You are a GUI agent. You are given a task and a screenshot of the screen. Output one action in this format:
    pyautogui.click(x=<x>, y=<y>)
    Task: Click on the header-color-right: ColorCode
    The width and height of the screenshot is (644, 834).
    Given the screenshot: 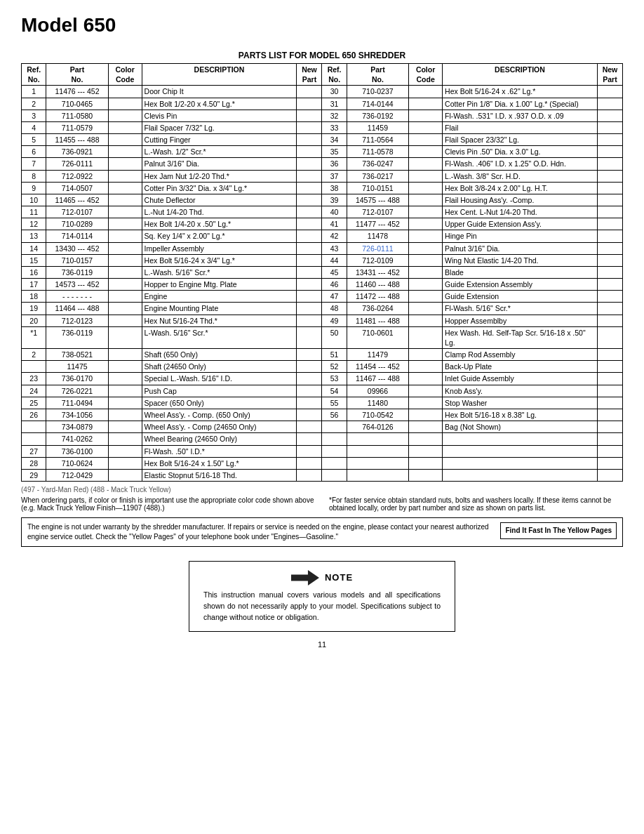 What is the action you would take?
    pyautogui.click(x=426, y=74)
    